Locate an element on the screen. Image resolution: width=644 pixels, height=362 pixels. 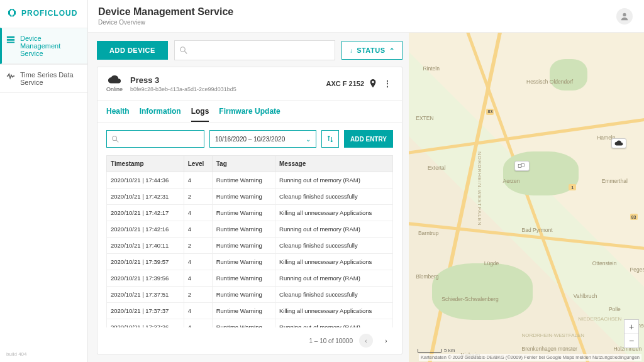
col-level: Level is located at coordinates (197, 164).